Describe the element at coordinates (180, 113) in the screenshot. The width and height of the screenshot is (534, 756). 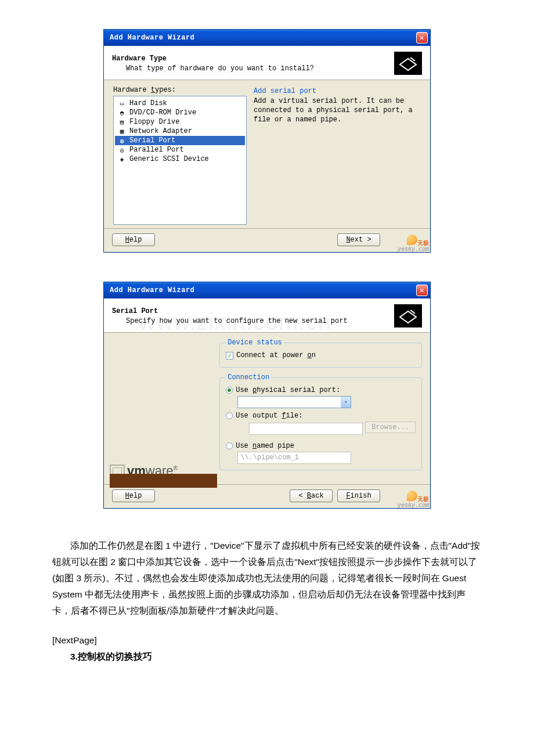
I see `list-item: ◓DVD/CD-ROM Drive` at that location.